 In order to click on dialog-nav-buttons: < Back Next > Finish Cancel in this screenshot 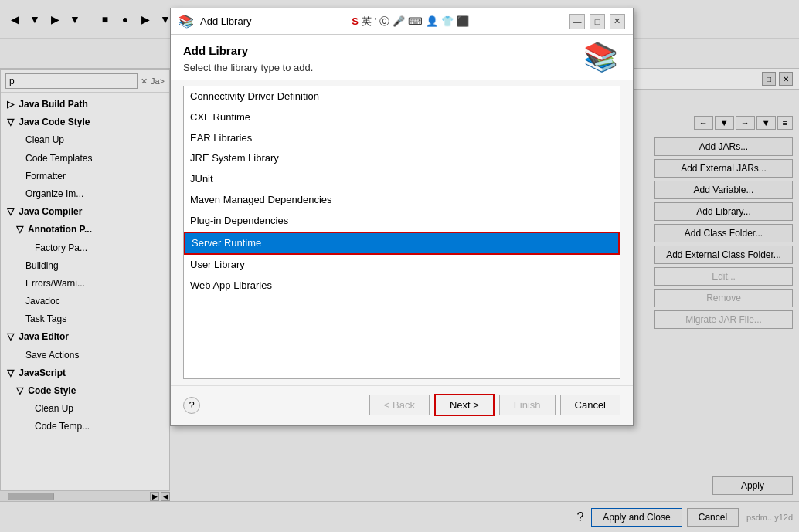, I will do `click(495, 405)`.